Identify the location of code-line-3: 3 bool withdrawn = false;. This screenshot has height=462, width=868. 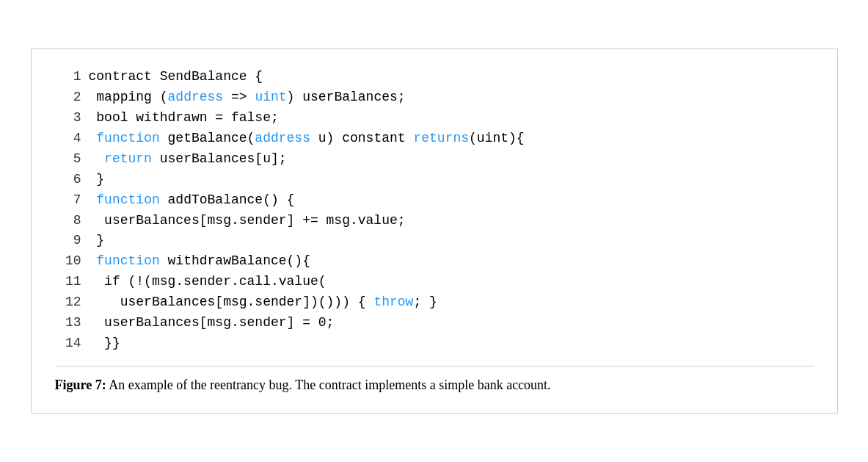
(434, 118).